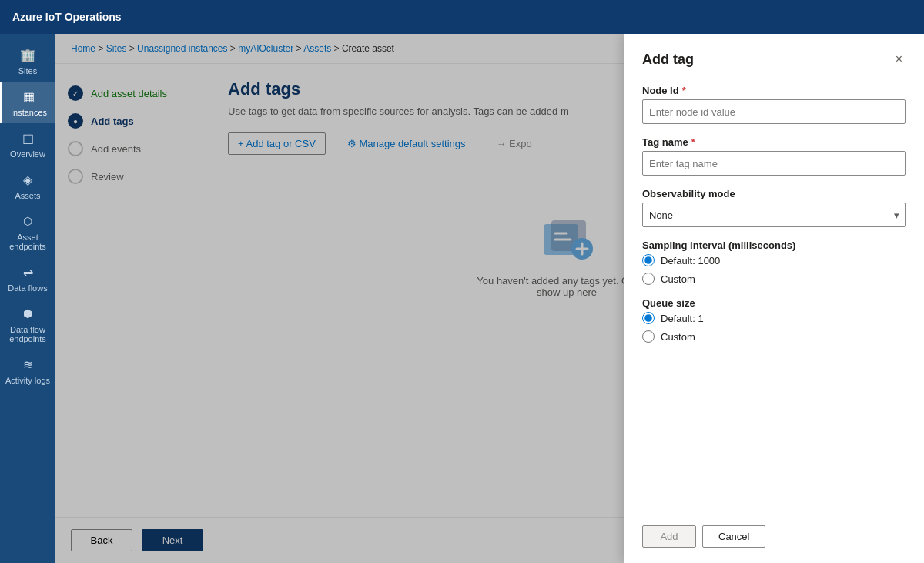 The height and width of the screenshot is (563, 924). I want to click on observability-mode-label: Observability mode, so click(774, 194).